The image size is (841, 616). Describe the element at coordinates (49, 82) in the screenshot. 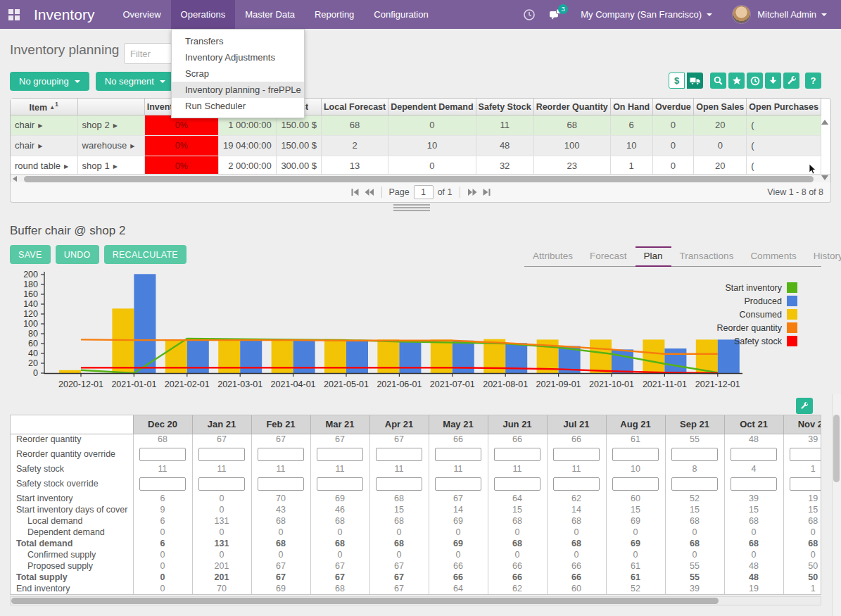

I see `grouping-button: No grouping` at that location.